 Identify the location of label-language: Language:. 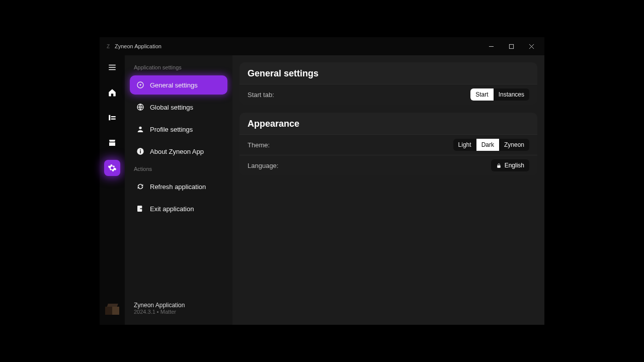
(263, 166).